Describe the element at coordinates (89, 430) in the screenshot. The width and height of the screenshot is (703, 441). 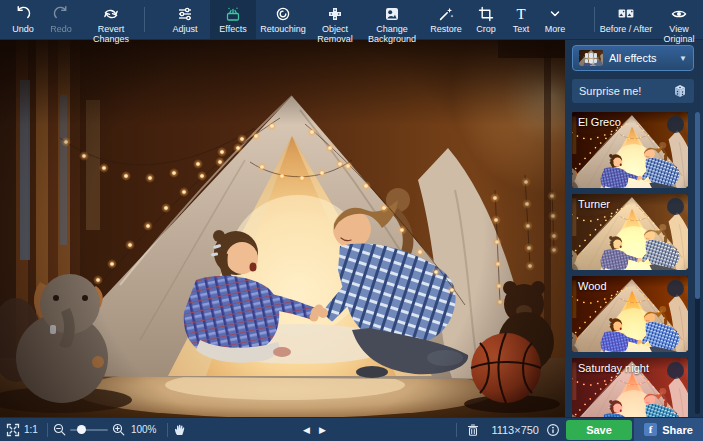
I see `zoom-slider-track` at that location.